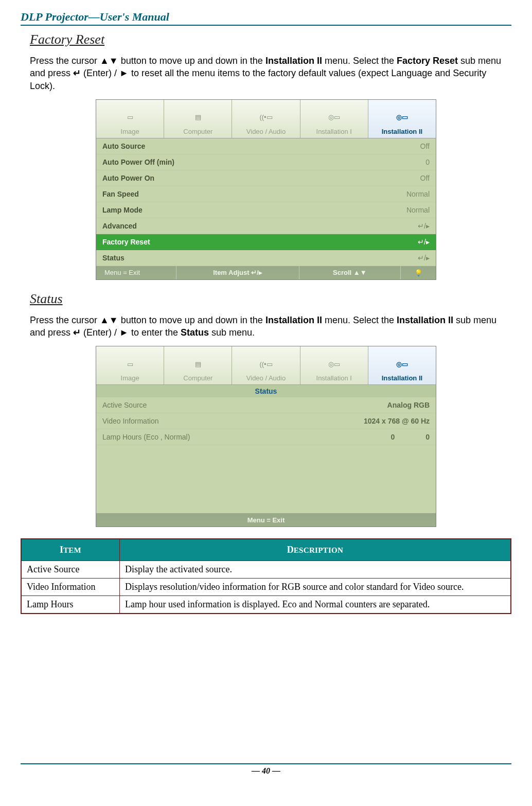  Describe the element at coordinates (266, 189) in the screenshot. I see `osd-menu-factory-reset: ▭Image ▤Computer ((•▭Video / Audio ◎▭Ins…` at that location.